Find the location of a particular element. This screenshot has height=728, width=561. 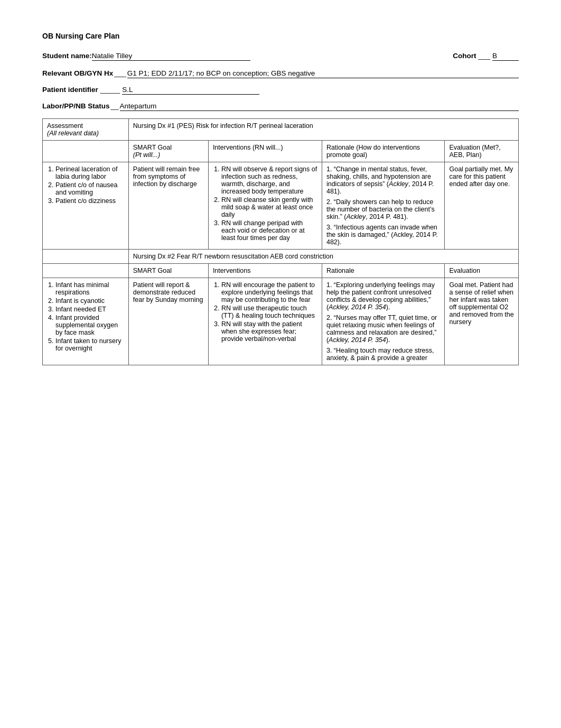

list-item: Perineal laceration of labia during labo… is located at coordinates (90, 173).